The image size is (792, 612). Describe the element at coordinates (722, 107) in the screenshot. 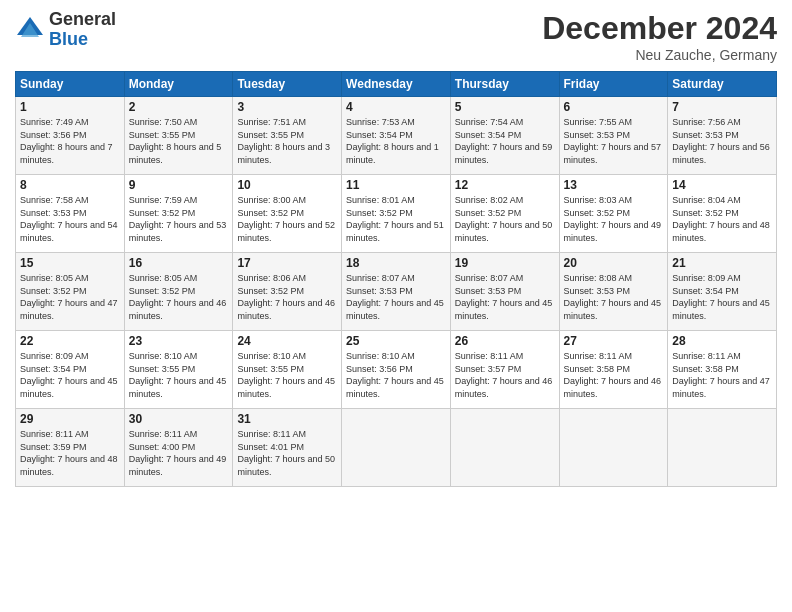

I see `day-number: 7` at that location.